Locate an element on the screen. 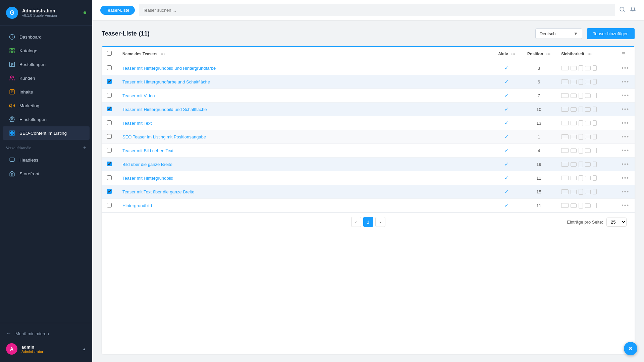 This screenshot has width=644, height=362. bell-icon is located at coordinates (633, 10).